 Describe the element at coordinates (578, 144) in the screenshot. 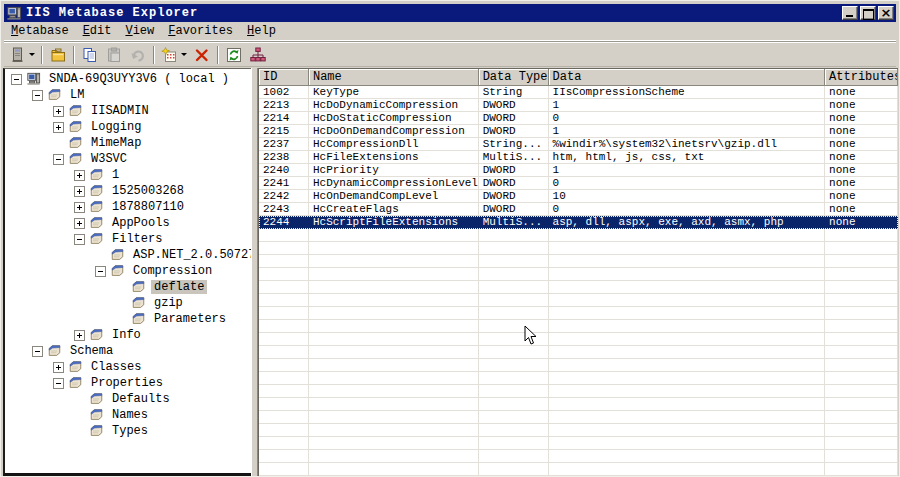

I see `property-row-2237: 2237HcCompressionDllString...%windir%\sy…` at that location.